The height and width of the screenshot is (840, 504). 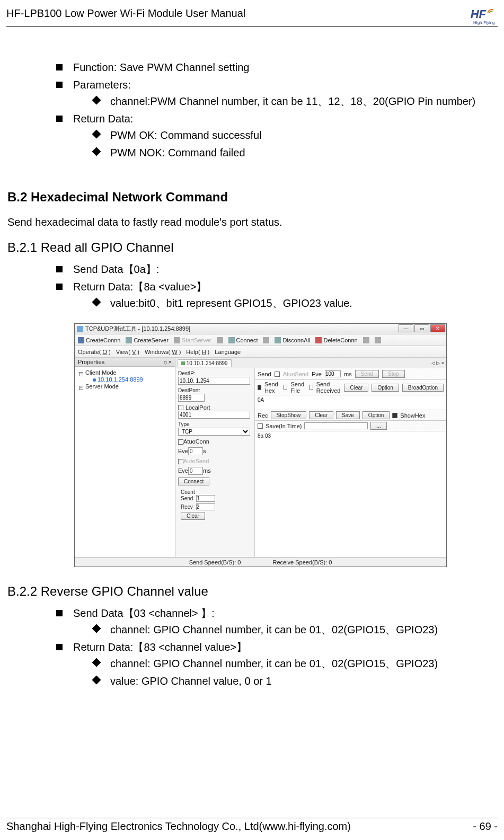 I want to click on sendreceived-checkbox, so click(x=312, y=387).